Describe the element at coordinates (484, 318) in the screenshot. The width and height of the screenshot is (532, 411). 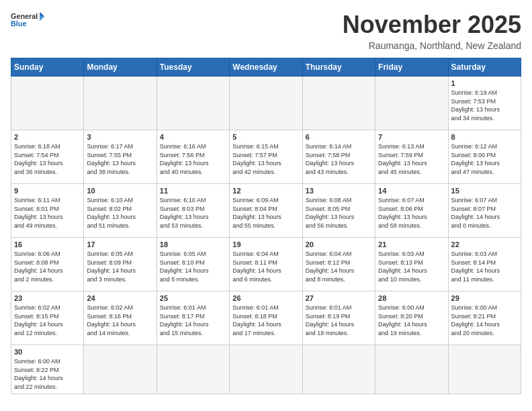
I see `calendar-cell: 29Sunrise: 6:00 AM Sunset: 8:21 PM Dayli…` at that location.